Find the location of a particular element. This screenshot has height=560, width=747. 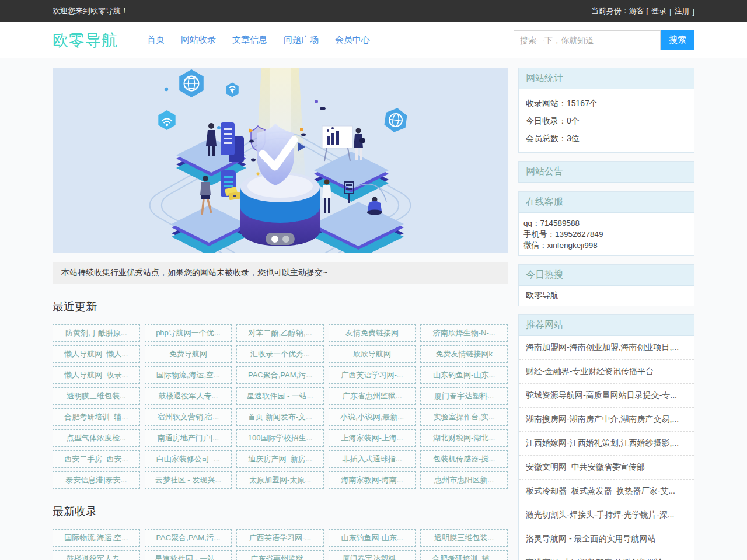

site-link: 实验室操作台,实... is located at coordinates (464, 417).